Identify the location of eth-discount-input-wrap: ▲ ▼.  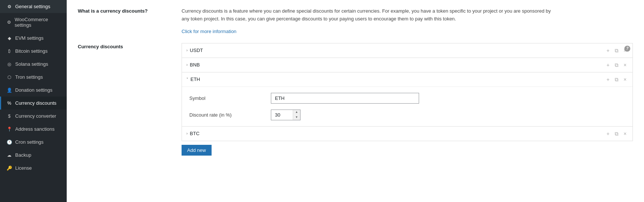
(286, 115).